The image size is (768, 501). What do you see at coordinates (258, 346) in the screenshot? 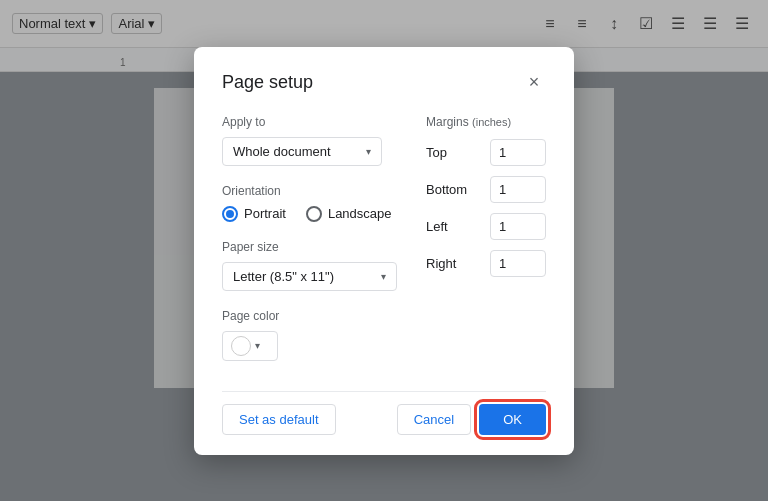
I see `color-picker-arrow-icon: ▾` at bounding box center [258, 346].